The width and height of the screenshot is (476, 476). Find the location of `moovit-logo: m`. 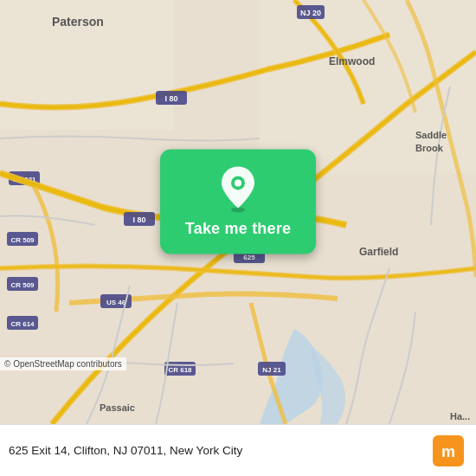

moovit-logo: m is located at coordinates (448, 451).